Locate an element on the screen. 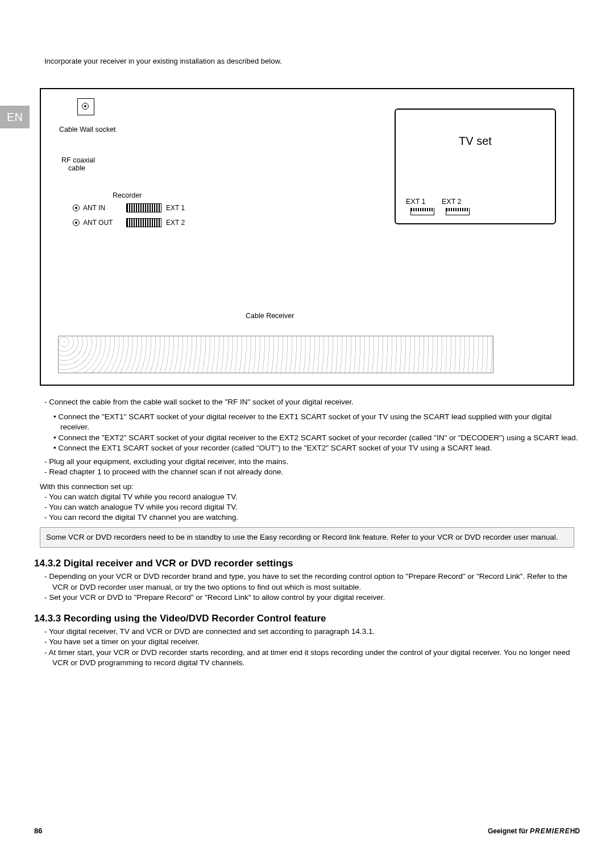 The width and height of the screenshot is (614, 868). recorder-box: ANT IN EXT 1 ANT OUT EXT 2 is located at coordinates (150, 218).